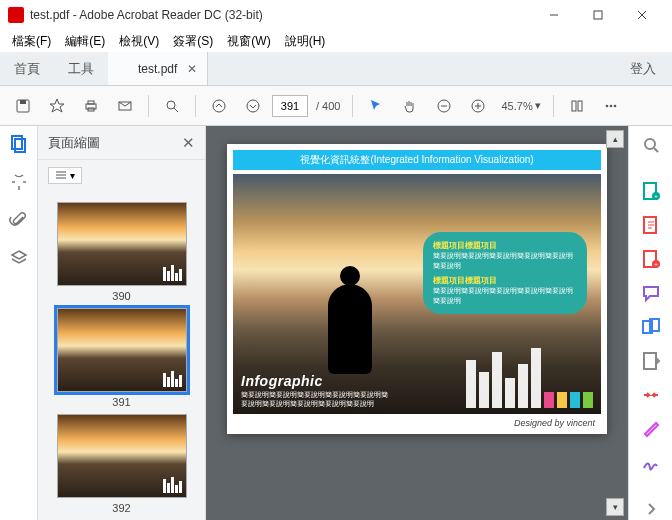 The height and width of the screenshot is (520, 672). Describe the element at coordinates (122, 508) in the screenshot. I see `thumbnail-label: 392` at that location.